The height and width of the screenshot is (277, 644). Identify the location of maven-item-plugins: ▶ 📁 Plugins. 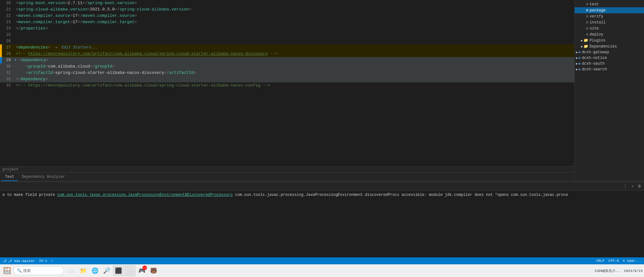
(609, 41).